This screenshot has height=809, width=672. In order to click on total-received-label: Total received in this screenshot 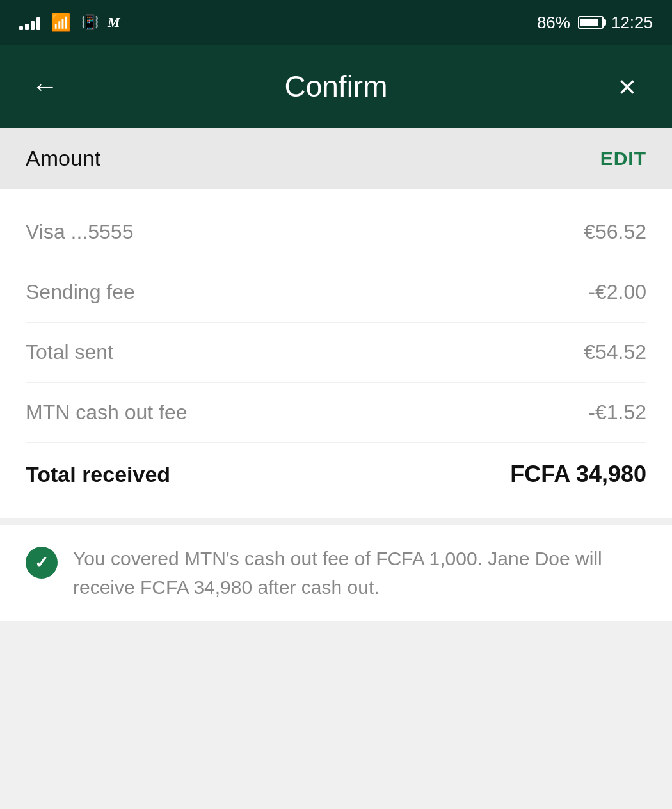, I will do `click(98, 475)`.